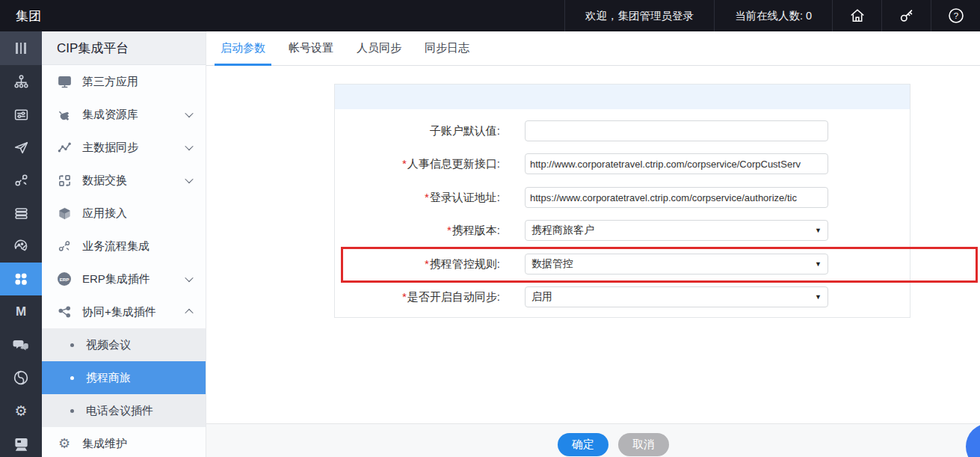 The width and height of the screenshot is (980, 457). Describe the element at coordinates (21, 442) in the screenshot. I see `rail-item-workstation` at that location.